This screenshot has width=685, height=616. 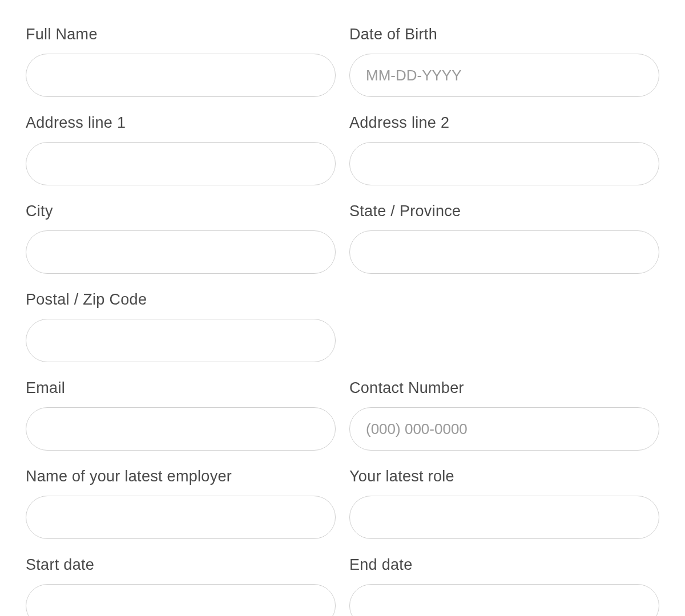 What do you see at coordinates (180, 211) in the screenshot?
I see `city-label: City` at bounding box center [180, 211].